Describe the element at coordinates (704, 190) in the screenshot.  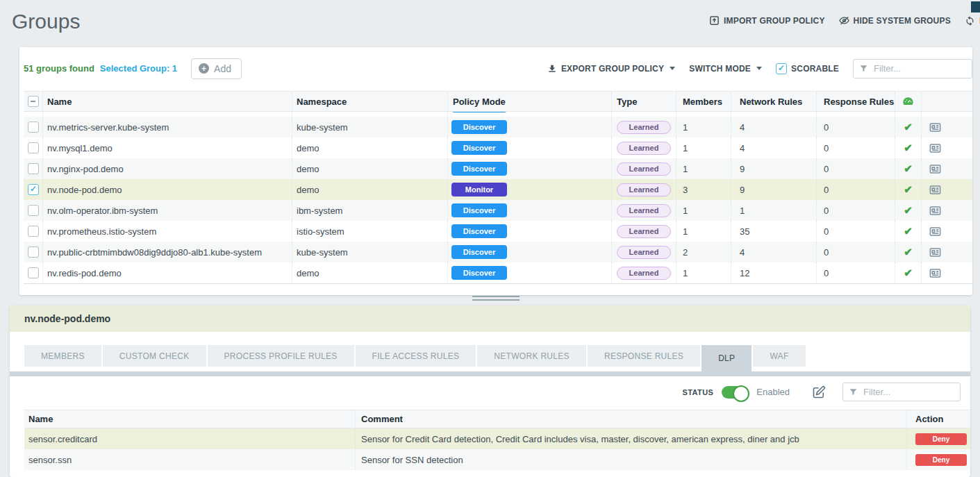
I see `members-count: 3` at that location.